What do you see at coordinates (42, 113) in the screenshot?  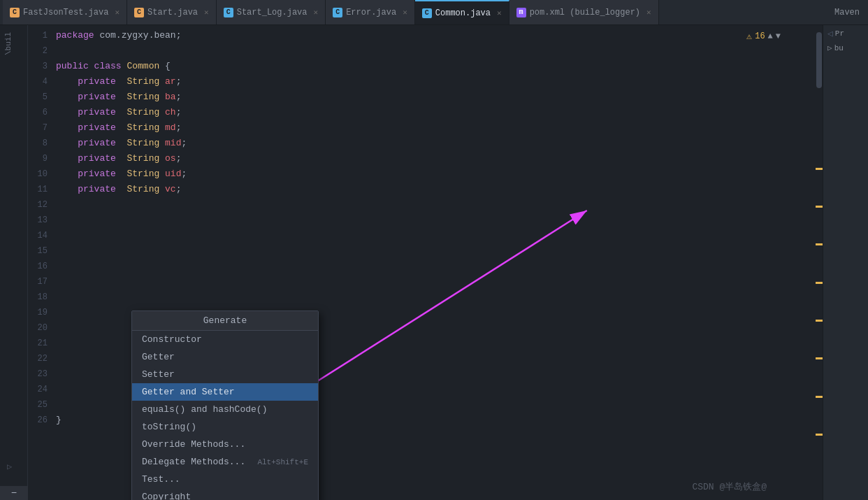 I see `line-num-6: 6` at bounding box center [42, 113].